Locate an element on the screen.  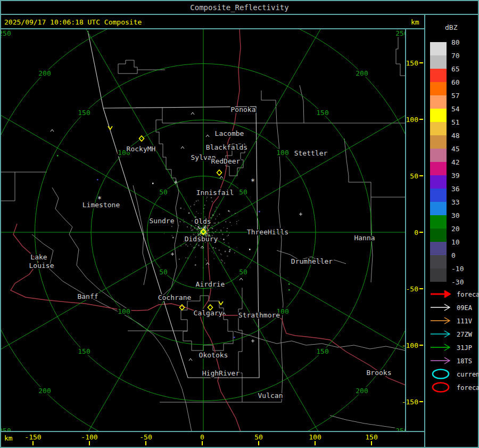
city-label-ThreeHills: ThreeHills is located at coordinates (268, 232).